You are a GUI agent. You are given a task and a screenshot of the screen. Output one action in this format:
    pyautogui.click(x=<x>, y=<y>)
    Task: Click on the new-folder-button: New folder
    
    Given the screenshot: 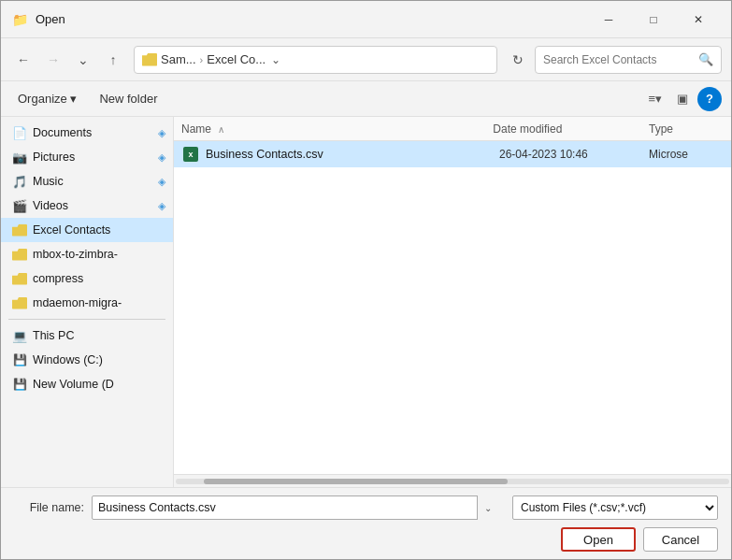 What is the action you would take?
    pyautogui.click(x=128, y=99)
    